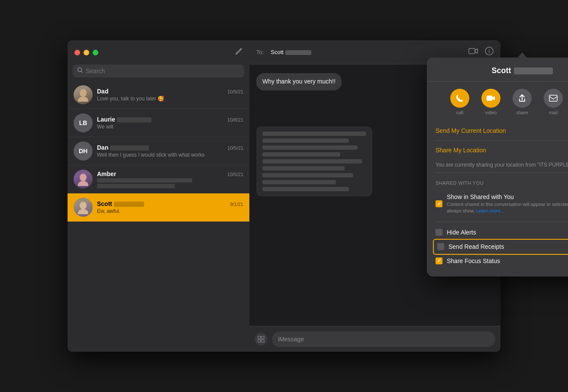  Describe the element at coordinates (170, 91) in the screenshot. I see `conv-header-dad: Dad 10/9/21` at that location.